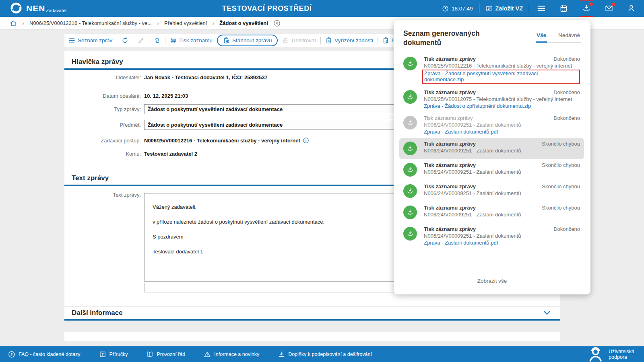 Image resolution: width=644 pixels, height=362 pixels. Describe the element at coordinates (247, 40) in the screenshot. I see `download-message-button: Stáhnout zprávu` at that location.